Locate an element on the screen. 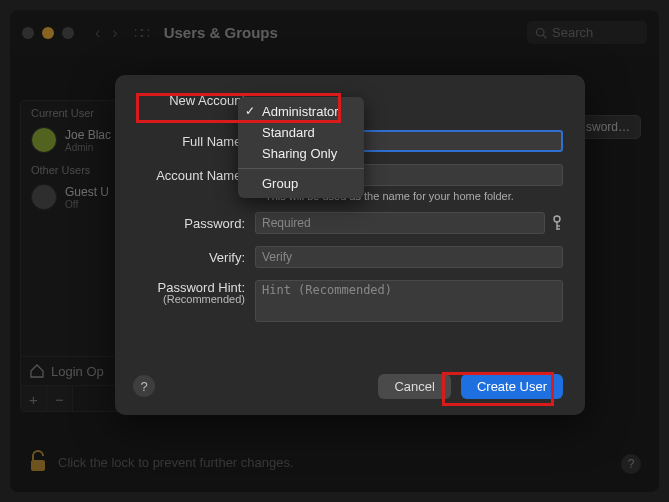 The image size is (669, 502). dropdown-separator is located at coordinates (301, 168).